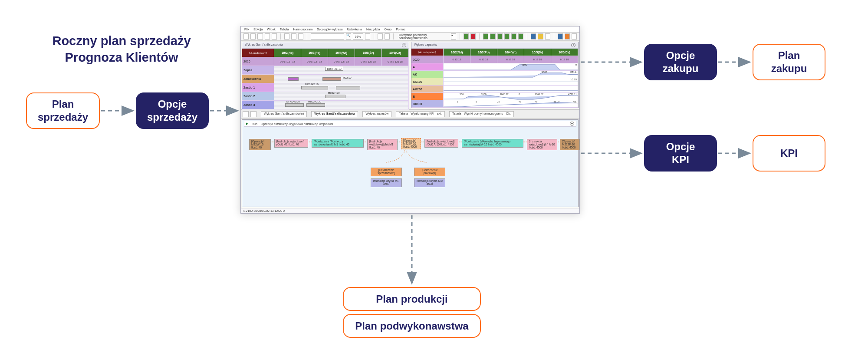 This screenshot has height=353, width=868. Describe the element at coordinates (355, 30) in the screenshot. I see `menu-item: Ustawienia` at that location.